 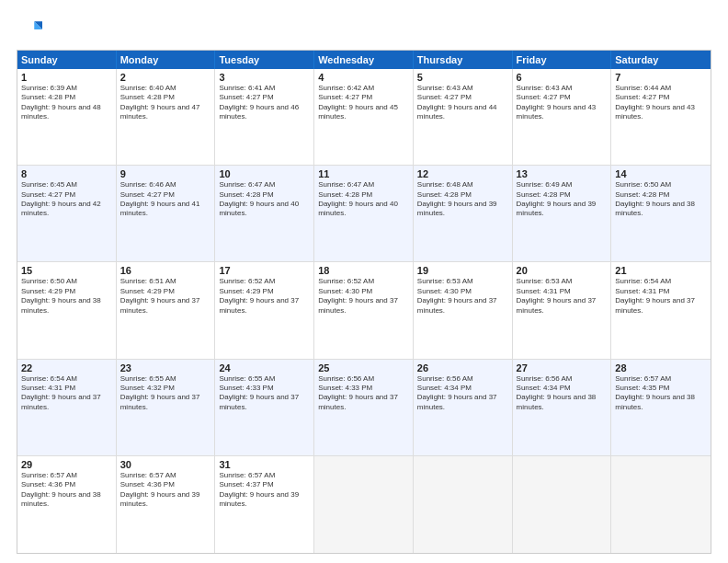 I want to click on day-number: 28, so click(x=661, y=368).